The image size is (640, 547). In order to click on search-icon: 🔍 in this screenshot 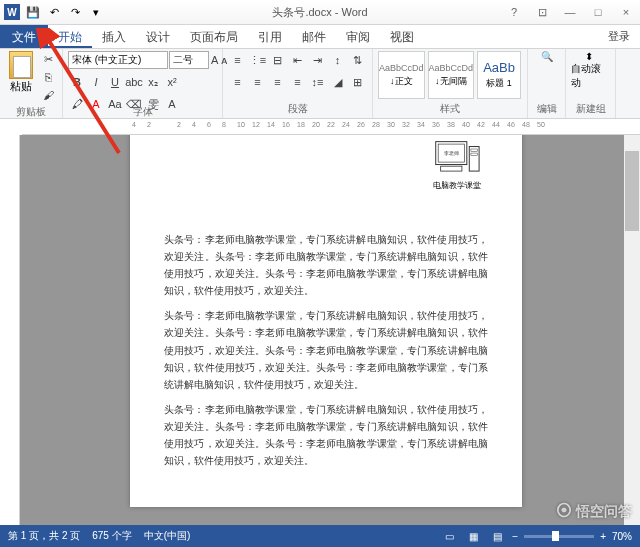, I will do `click(547, 56)`.